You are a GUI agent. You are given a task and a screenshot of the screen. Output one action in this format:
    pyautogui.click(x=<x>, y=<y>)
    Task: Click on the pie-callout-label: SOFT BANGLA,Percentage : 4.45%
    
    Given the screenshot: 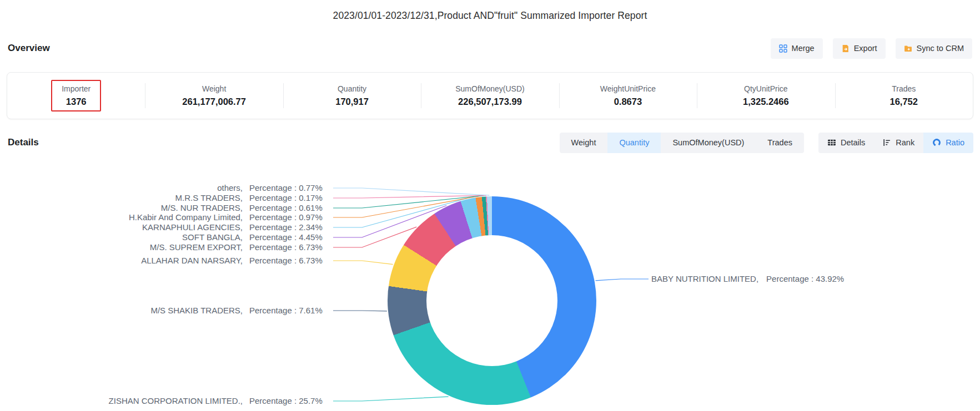 What is the action you would take?
    pyautogui.click(x=165, y=237)
    